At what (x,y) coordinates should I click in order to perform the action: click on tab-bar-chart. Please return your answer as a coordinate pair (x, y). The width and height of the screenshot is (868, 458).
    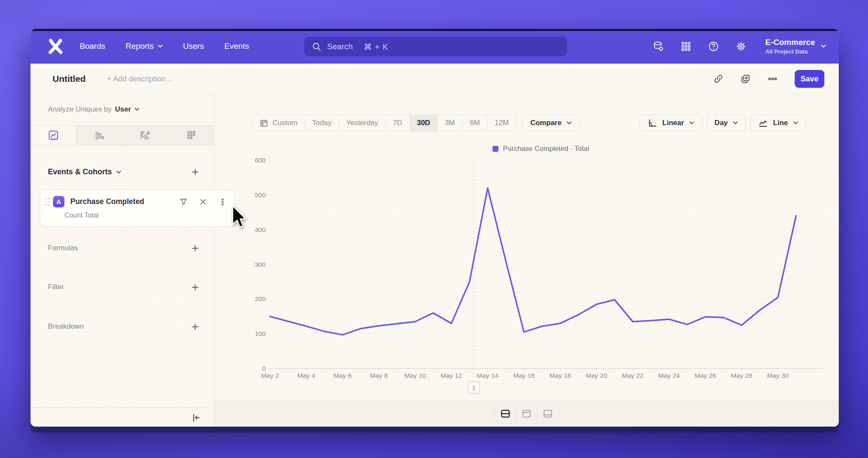
    Looking at the image, I should click on (99, 135).